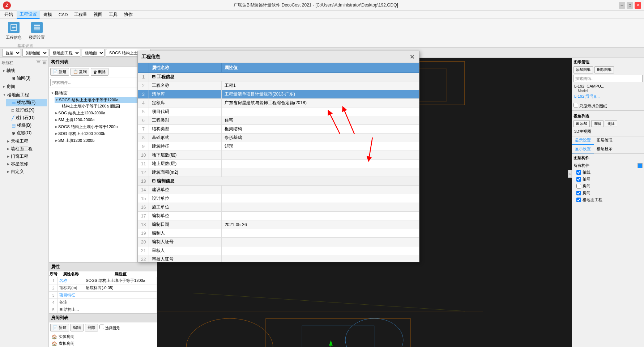 The width and height of the screenshot is (644, 347). What do you see at coordinates (278, 112) in the screenshot?
I see `row-project-code: 5 项目代码` at bounding box center [278, 112].